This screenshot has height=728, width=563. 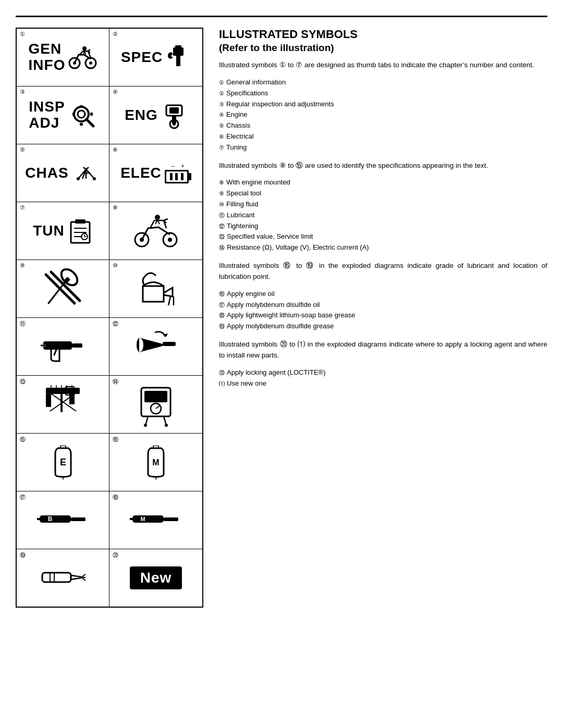 I want to click on list-num: ⑫, so click(x=222, y=227).